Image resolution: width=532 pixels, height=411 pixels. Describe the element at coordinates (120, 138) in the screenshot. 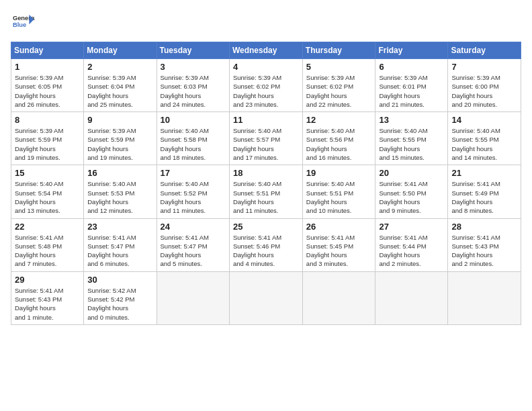

I see `calendar-cell: 9 Sunrise: 5:39 AM Sunset: 5:59 PM Dayli…` at that location.